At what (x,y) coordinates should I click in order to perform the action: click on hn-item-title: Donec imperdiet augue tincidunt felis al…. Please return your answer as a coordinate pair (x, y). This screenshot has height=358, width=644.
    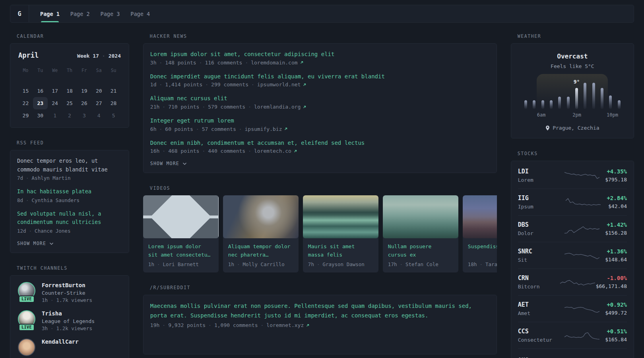
    Looking at the image, I should click on (320, 77).